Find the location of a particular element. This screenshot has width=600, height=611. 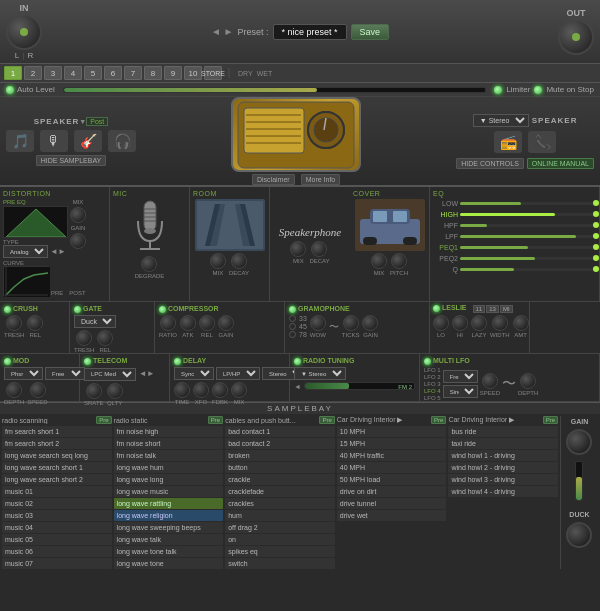

sample-radio-scanning-9: music 04 is located at coordinates (57, 528).